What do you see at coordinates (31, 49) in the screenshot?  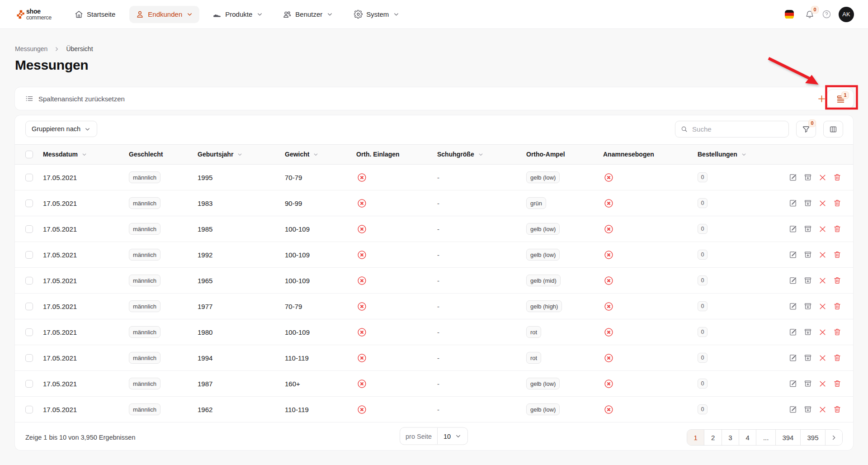 I see `breadcrumb-parent: Messungen` at bounding box center [31, 49].